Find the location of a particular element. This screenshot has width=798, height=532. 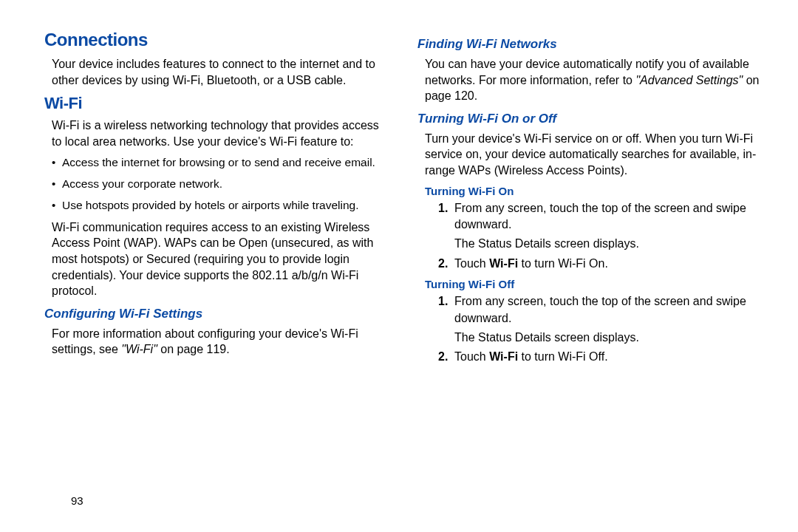

step-item: 2.Touch Wi-Fi to turn Wi-Fi Off. is located at coordinates (600, 357).